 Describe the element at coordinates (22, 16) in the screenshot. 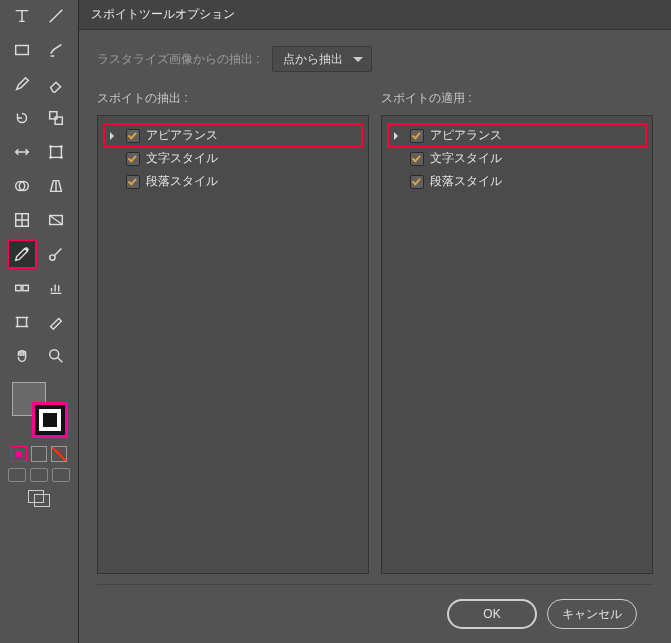

I see `text-tool` at that location.